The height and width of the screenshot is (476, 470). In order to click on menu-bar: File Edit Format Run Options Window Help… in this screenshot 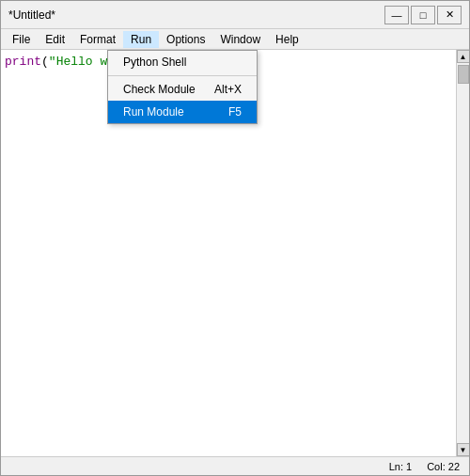, I will do `click(235, 40)`.